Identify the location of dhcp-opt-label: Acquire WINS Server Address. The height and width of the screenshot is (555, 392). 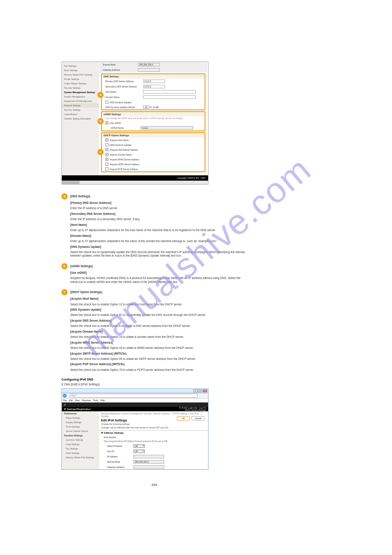
(125, 160).